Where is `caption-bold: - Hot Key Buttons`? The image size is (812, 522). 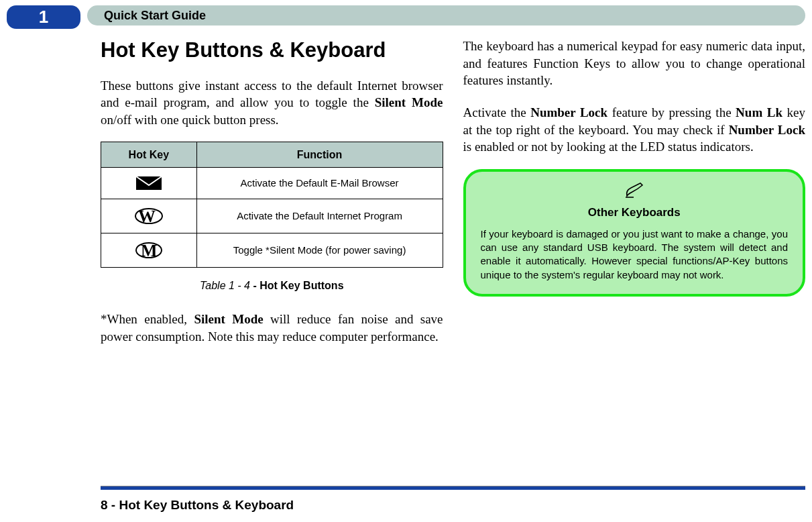
caption-bold: - Hot Key Buttons is located at coordinates (297, 286).